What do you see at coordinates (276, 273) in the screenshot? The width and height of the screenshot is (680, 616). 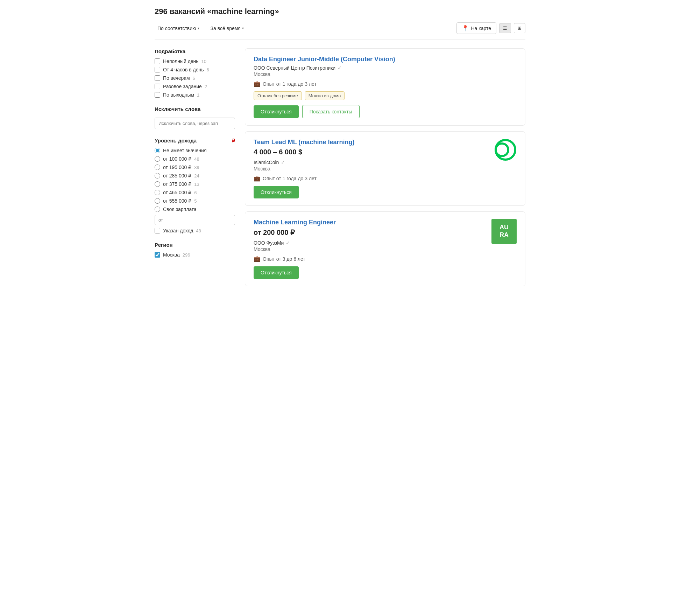 I see `apply-button-3: Откликнуться` at bounding box center [276, 273].